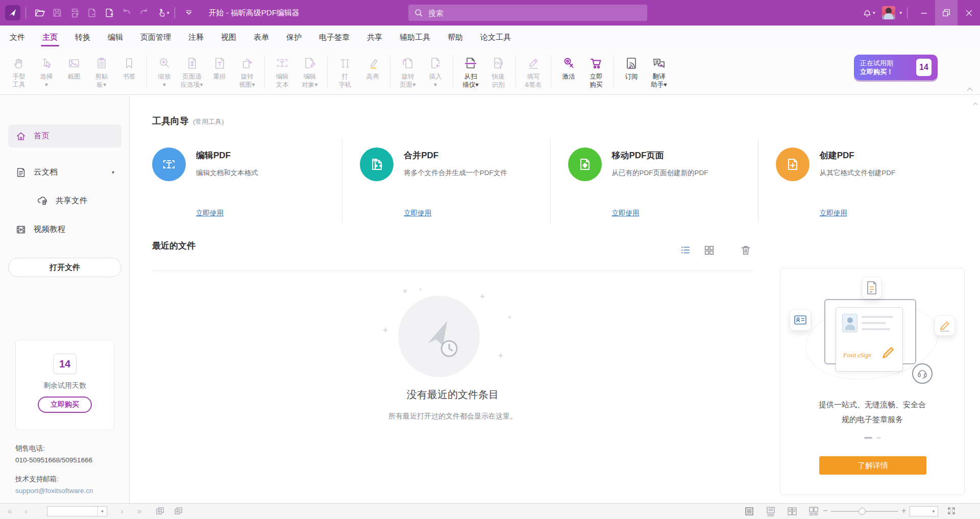 Image resolution: width=980 pixels, height=519 pixels. Describe the element at coordinates (435, 72) in the screenshot. I see `insert-pages-button: 插入▾` at that location.